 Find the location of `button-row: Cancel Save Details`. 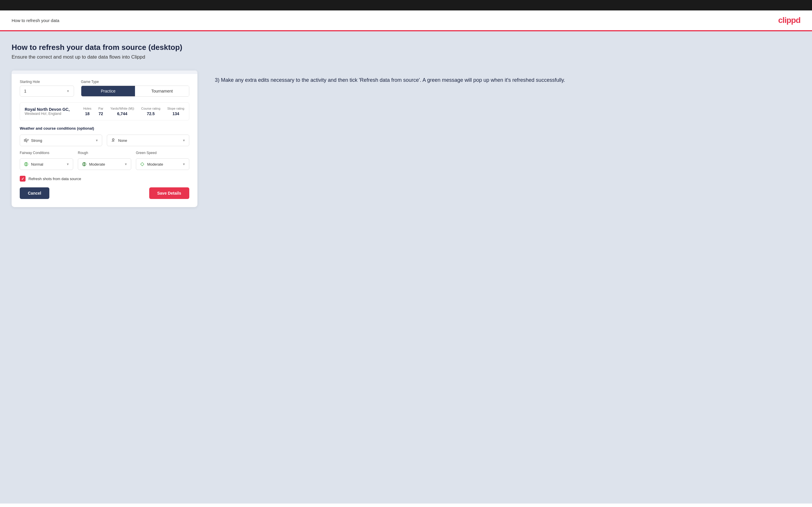

button-row: Cancel Save Details is located at coordinates (105, 193).